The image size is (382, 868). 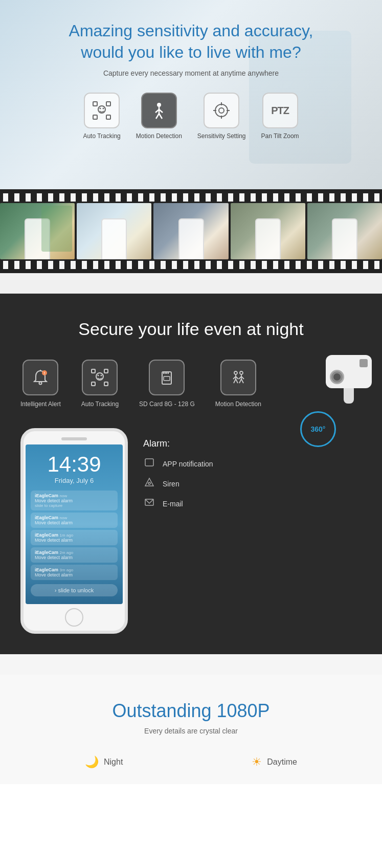 I want to click on notif-app-1: iEagleCam now, so click(x=74, y=496).